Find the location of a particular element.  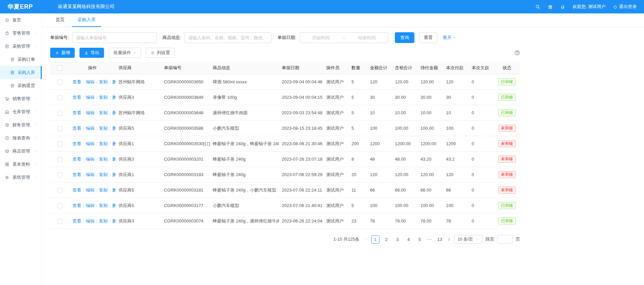

cell-debt: 0 is located at coordinates (481, 144).